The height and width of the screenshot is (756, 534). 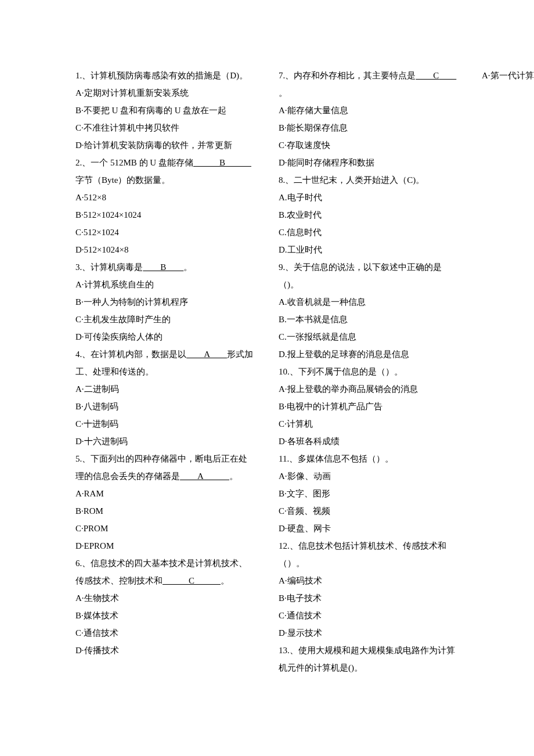 What do you see at coordinates (369, 110) in the screenshot?
I see `text-line: A·能存储大量信息` at bounding box center [369, 110].